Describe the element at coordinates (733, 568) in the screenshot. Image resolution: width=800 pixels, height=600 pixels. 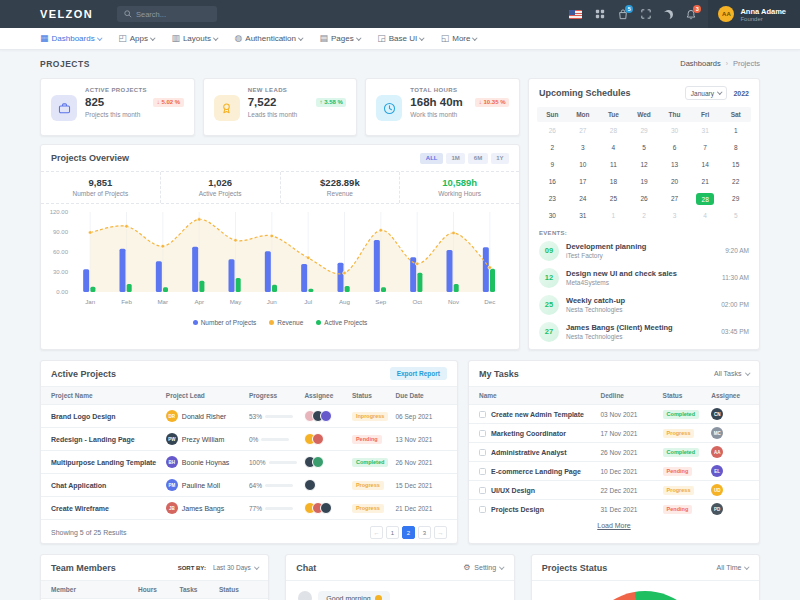
I see `all-time-filter: All Time` at that location.